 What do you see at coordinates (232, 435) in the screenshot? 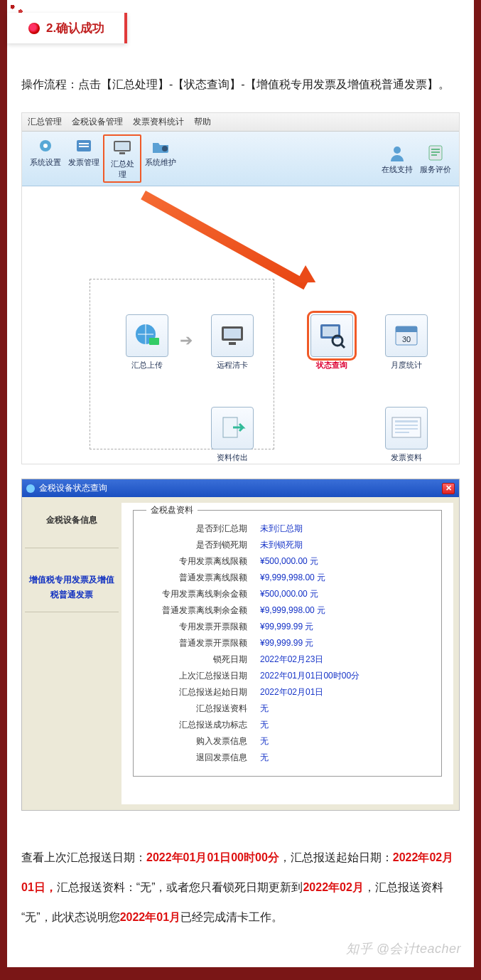
I see `export-tile: 资料传出` at bounding box center [232, 435].